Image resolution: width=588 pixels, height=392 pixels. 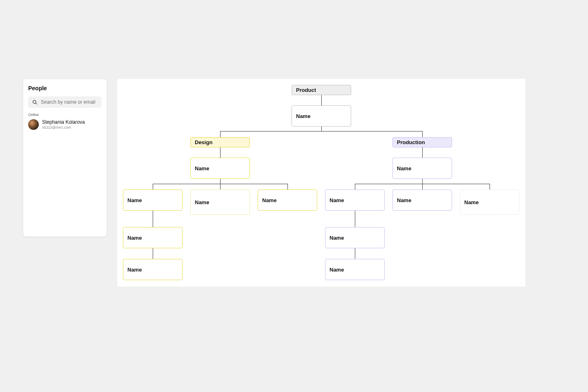 What do you see at coordinates (64, 122) in the screenshot?
I see `person-name: Stephania Kolarova` at bounding box center [64, 122].